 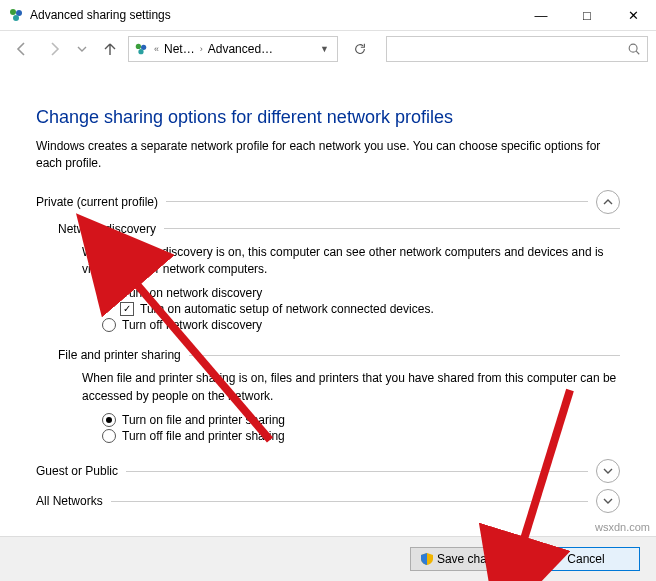 I want to click on cancel-label: Cancel, so click(x=586, y=559).